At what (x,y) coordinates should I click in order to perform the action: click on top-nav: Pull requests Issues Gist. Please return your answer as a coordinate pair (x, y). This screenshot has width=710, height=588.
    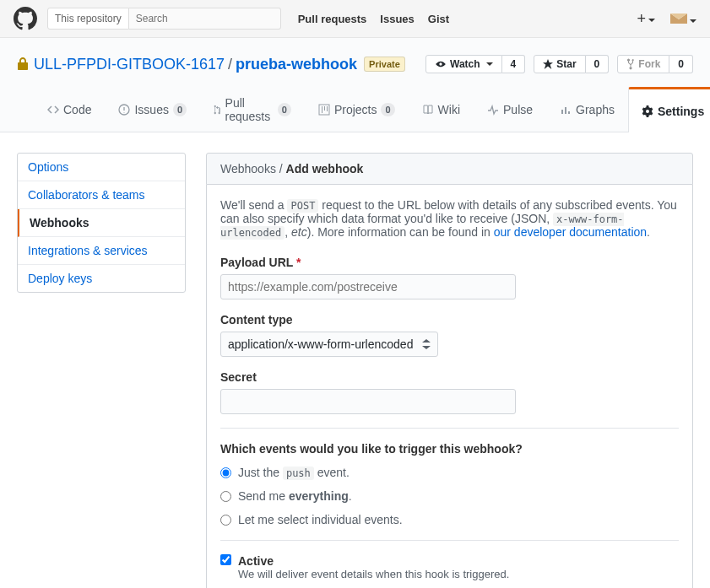
    Looking at the image, I should click on (373, 19).